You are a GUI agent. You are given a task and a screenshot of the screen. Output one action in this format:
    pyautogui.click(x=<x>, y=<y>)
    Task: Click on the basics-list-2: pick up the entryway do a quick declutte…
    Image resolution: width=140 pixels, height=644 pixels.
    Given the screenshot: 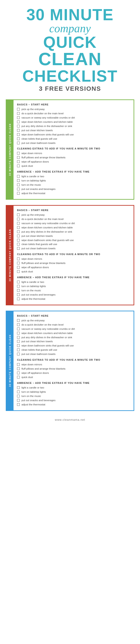 What is the action you would take?
    pyautogui.click(x=73, y=232)
    